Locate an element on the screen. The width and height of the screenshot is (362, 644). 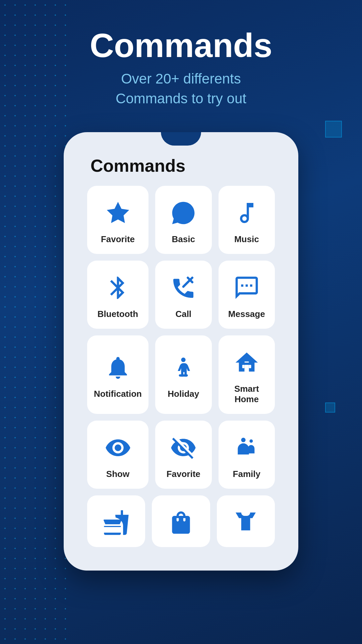
header-title: Commands is located at coordinates (181, 45).